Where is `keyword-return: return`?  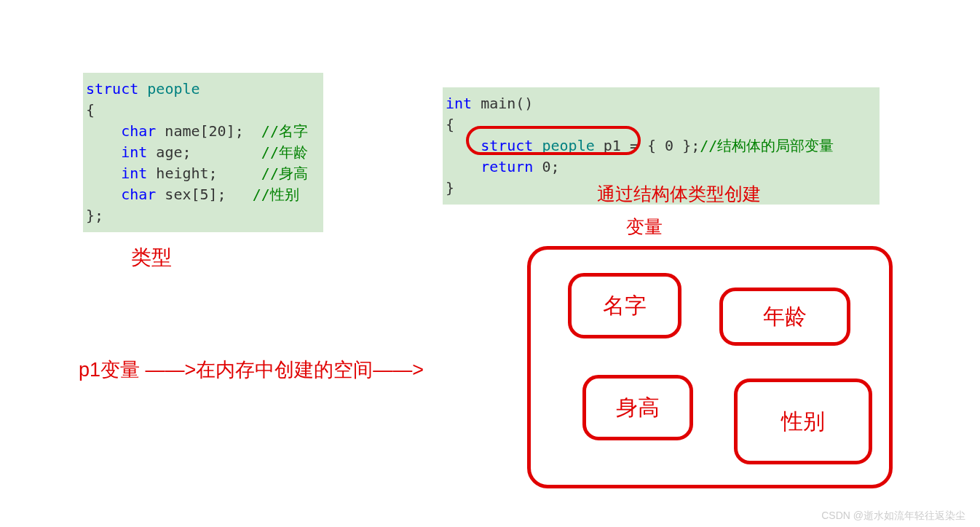 keyword-return: return is located at coordinates (489, 167).